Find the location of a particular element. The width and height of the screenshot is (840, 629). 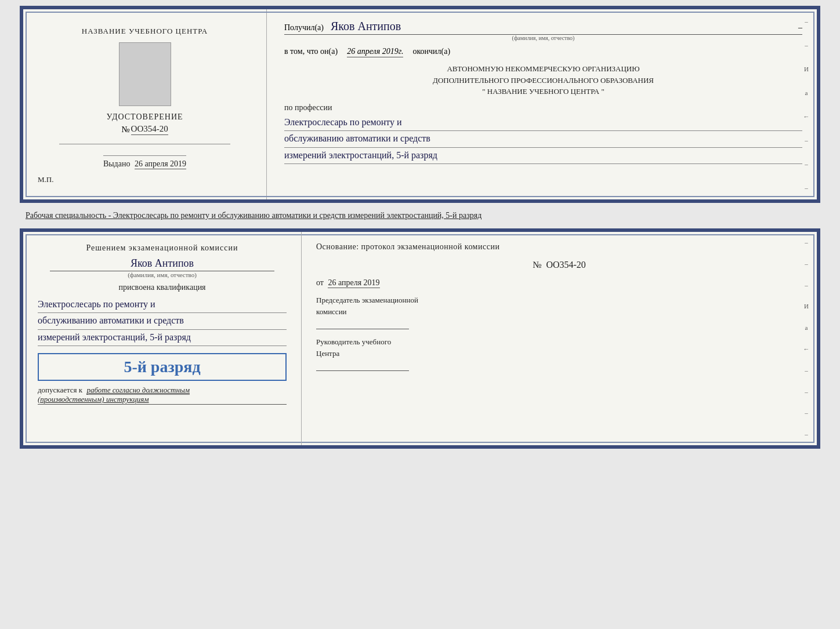

protocol-num-prefix: № is located at coordinates (537, 264).